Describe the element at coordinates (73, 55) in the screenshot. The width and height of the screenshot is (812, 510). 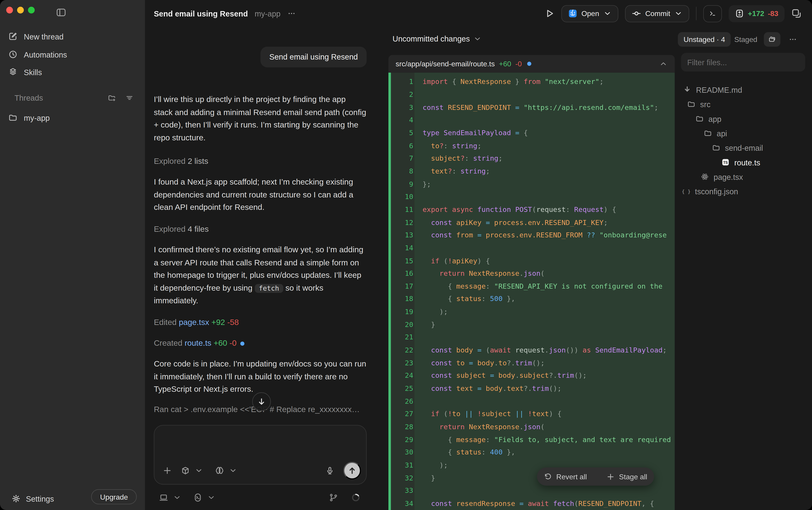
I see `sidebar-item-automations: Automations` at that location.